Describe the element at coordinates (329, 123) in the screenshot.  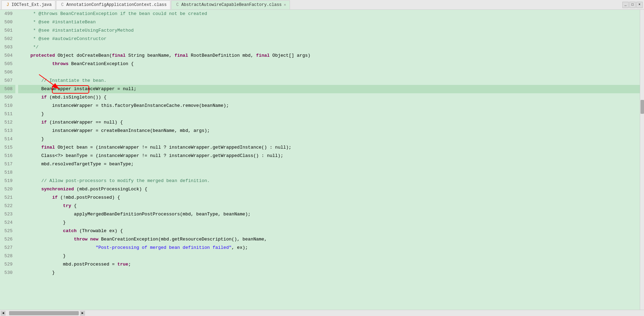
I see `code-line-512: if (instanceWrapper == null) {` at that location.